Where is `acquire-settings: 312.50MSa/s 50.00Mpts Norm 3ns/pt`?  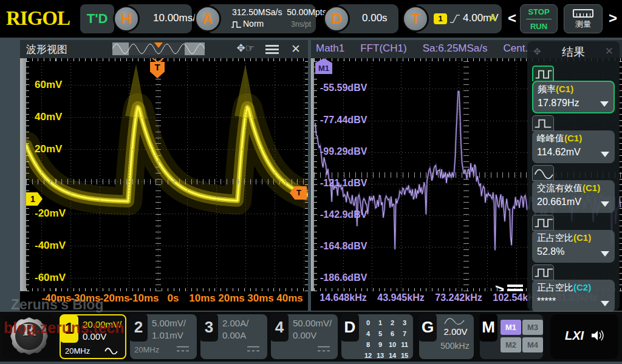 acquire-settings: 312.50MSa/s 50.00Mpts Norm 3ns/pt is located at coordinates (261, 19).